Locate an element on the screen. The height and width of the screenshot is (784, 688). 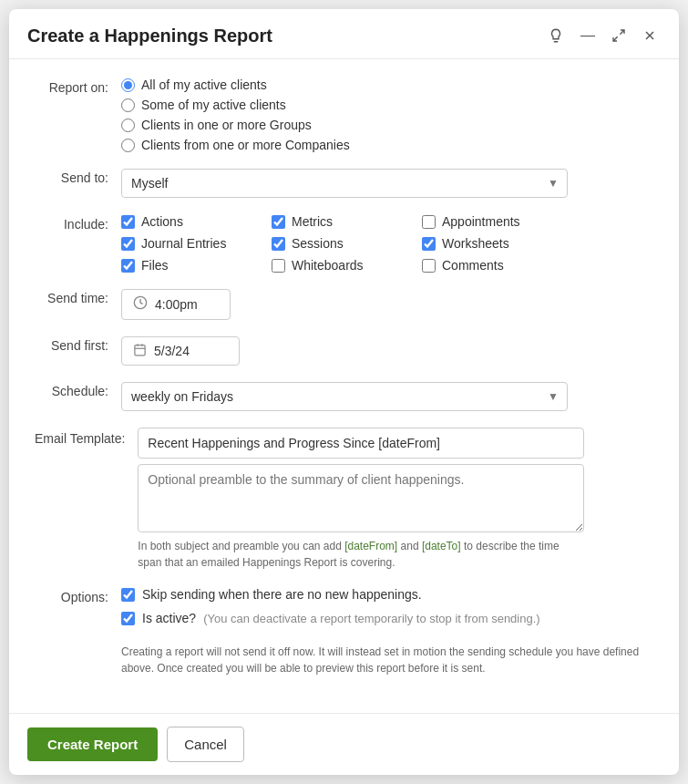
checkbox-metrics-input is located at coordinates (279, 222).